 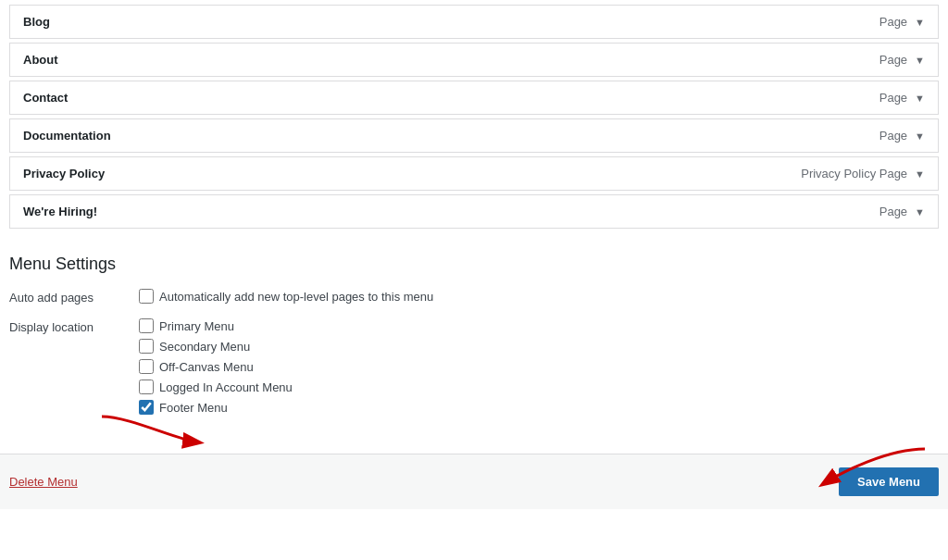 What do you see at coordinates (67, 135) in the screenshot?
I see `menu-item-label: Documentation` at bounding box center [67, 135].